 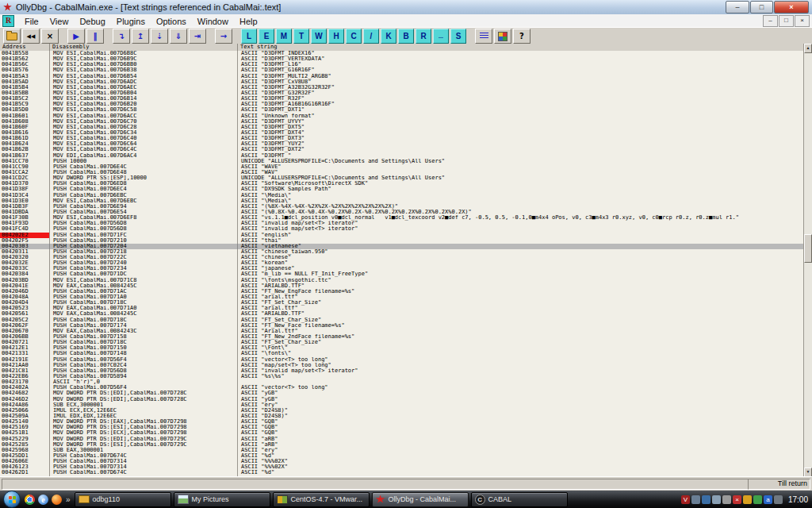 I want to click on table-row: 0042062FPUSH CabalMai.007D7174ASCII "FT_…, so click(x=402, y=325).